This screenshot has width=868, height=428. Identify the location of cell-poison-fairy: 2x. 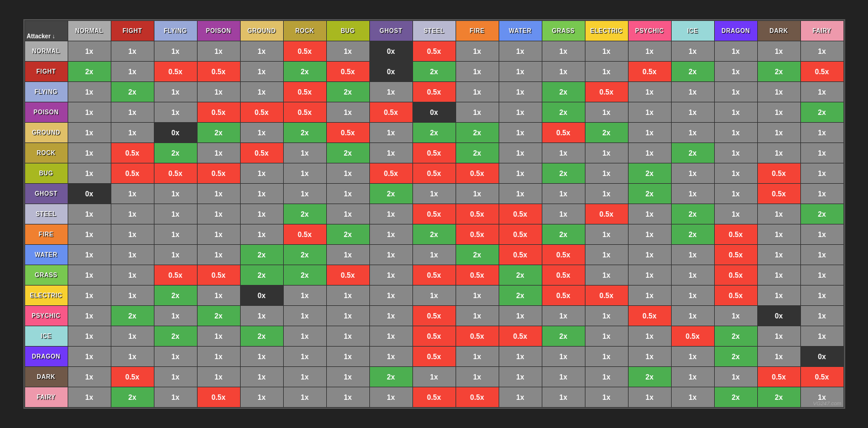
(822, 113).